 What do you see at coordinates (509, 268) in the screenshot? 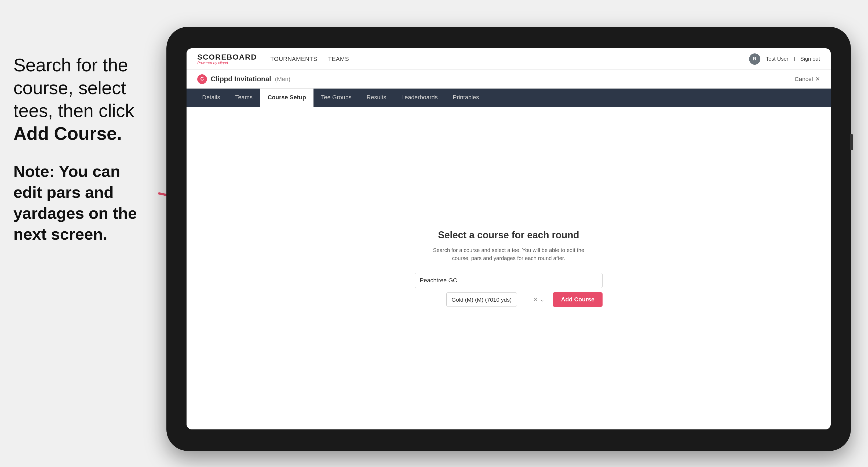
I see `course-card: Select a course for each round Search fo…` at bounding box center [509, 268].